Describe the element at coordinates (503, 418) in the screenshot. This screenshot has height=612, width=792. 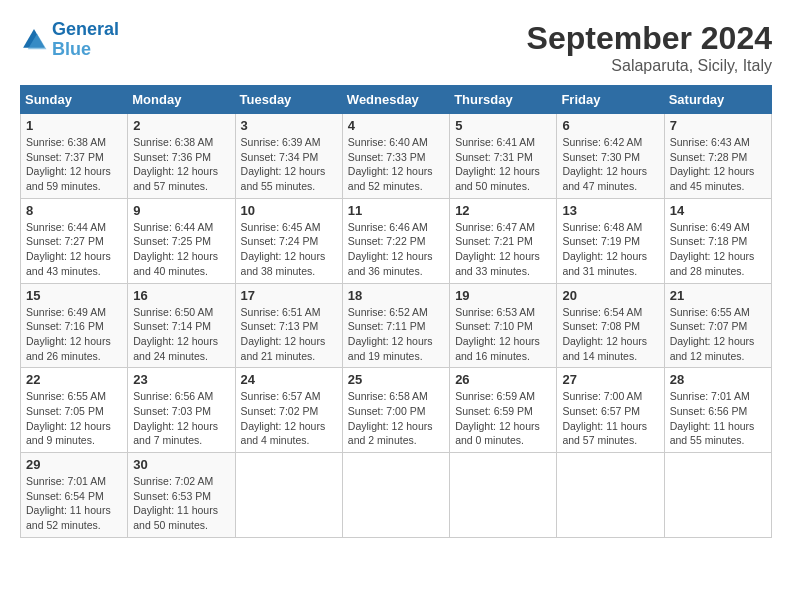
I see `day-detail: Sunrise: 6:59 AMSunset: 6:59 PMDaylight:…` at that location.